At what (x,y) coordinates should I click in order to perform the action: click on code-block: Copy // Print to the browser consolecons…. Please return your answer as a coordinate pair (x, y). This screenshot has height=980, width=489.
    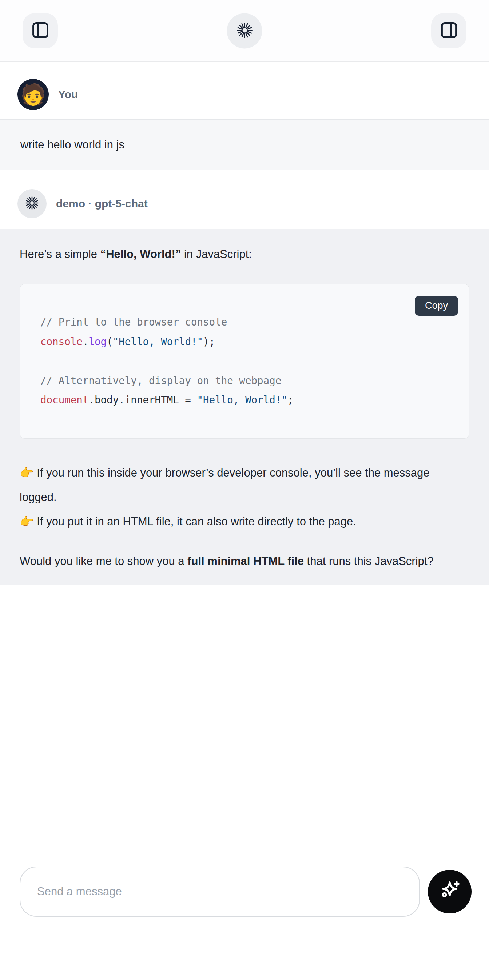
    Looking at the image, I should click on (244, 361).